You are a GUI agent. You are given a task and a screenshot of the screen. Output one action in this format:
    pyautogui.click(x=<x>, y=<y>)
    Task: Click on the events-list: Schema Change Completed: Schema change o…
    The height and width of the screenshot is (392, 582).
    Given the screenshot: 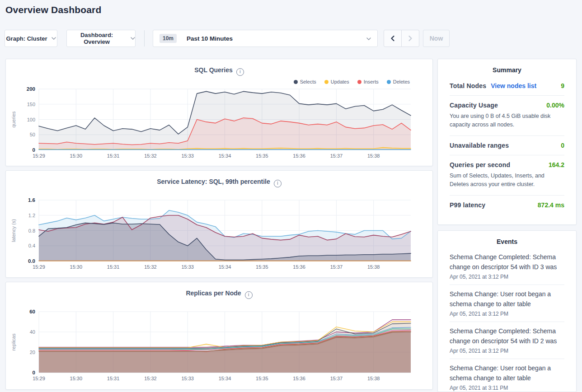 What is the action you would take?
    pyautogui.click(x=507, y=320)
    